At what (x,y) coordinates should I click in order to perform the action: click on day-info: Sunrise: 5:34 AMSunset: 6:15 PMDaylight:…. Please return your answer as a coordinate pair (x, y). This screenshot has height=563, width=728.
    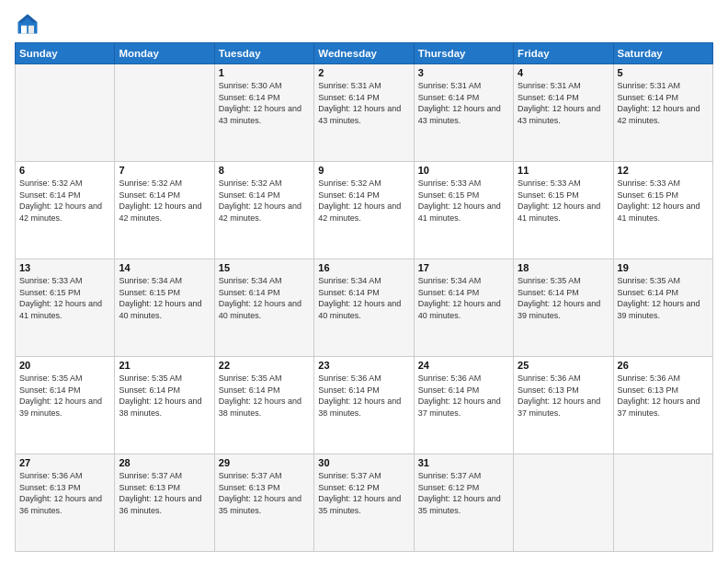
    Looking at the image, I should click on (164, 298).